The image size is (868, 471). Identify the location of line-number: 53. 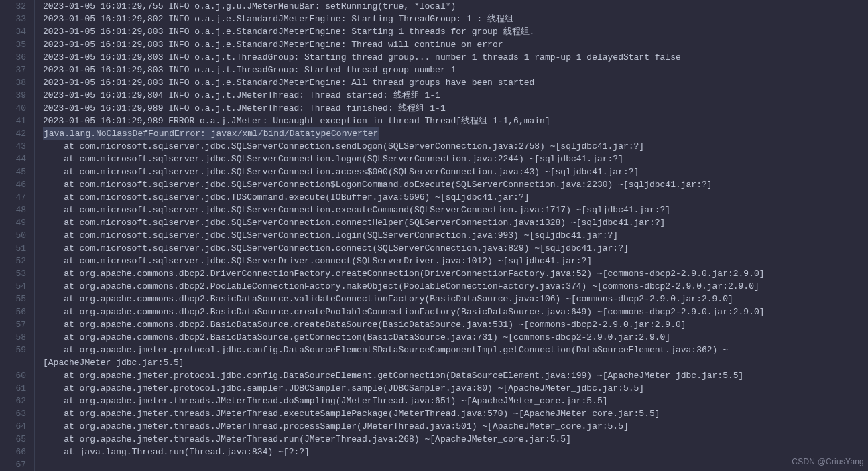
(13, 273).